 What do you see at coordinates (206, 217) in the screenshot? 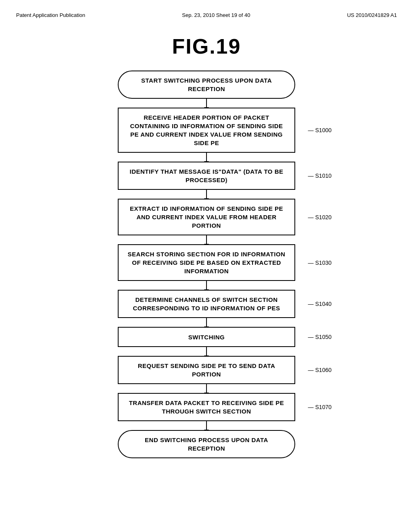
I see `node-row-s1020: EXTRACT ID INFORMATION OF SENDING SIDE P…` at bounding box center [206, 217].